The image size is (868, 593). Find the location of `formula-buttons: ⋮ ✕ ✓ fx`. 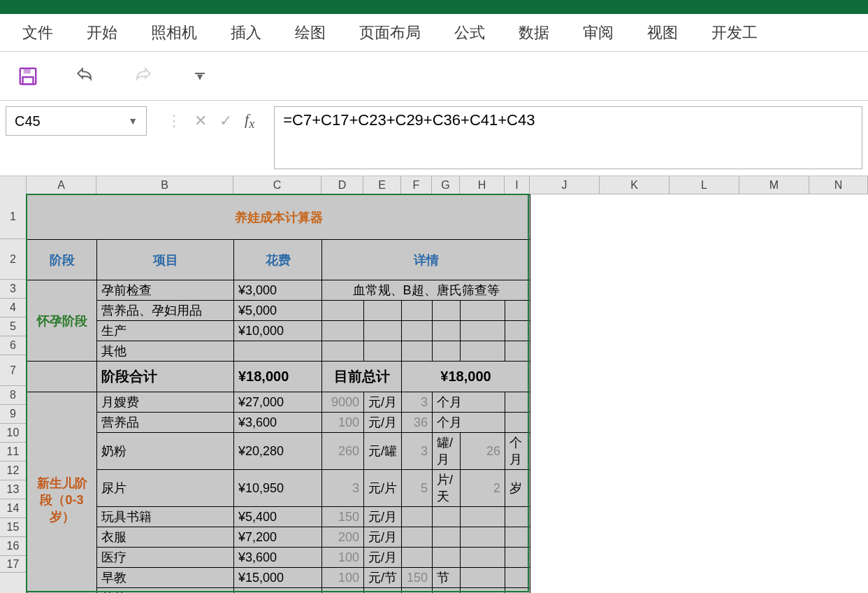

formula-buttons: ⋮ ✕ ✓ fx is located at coordinates (210, 121).